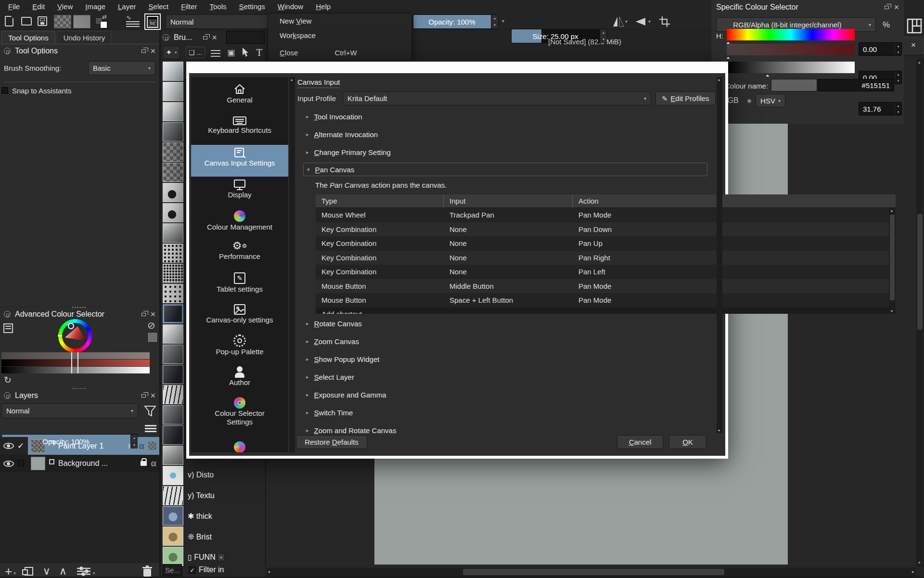  I want to click on colour-wheel, so click(75, 336).